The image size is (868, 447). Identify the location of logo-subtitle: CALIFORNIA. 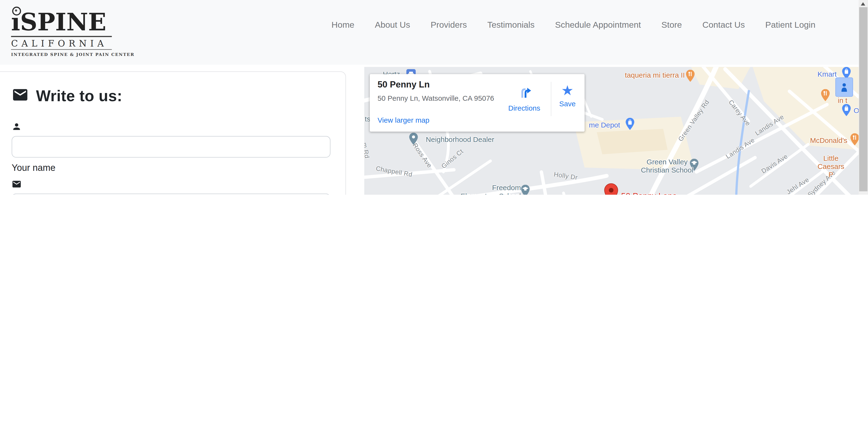
(61, 43).